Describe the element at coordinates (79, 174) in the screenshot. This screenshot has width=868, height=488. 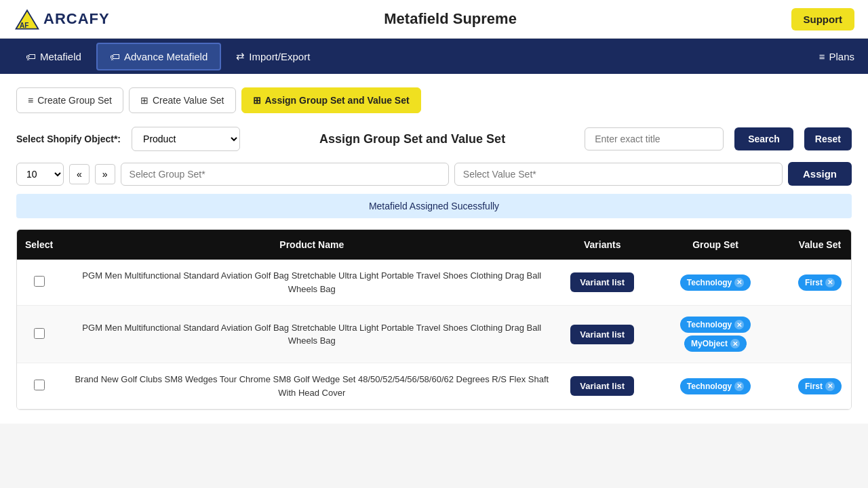
I see `prev-page-button: «` at that location.